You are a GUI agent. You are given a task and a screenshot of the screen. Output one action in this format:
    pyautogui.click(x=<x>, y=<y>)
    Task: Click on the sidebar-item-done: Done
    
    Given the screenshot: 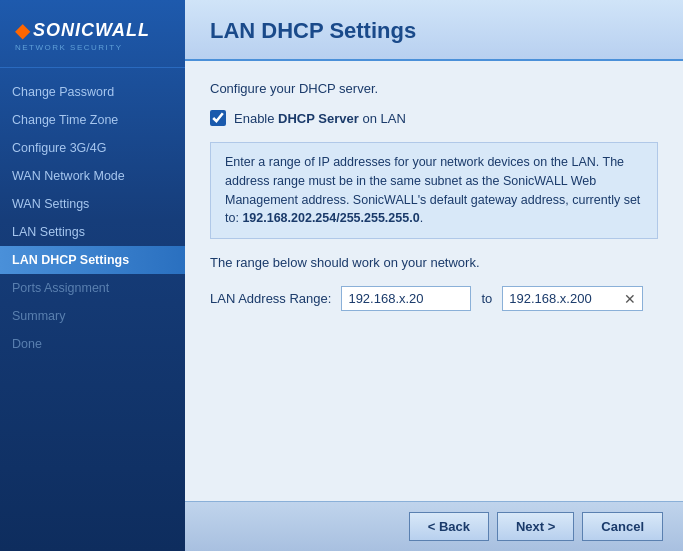 What is the action you would take?
    pyautogui.click(x=92, y=344)
    